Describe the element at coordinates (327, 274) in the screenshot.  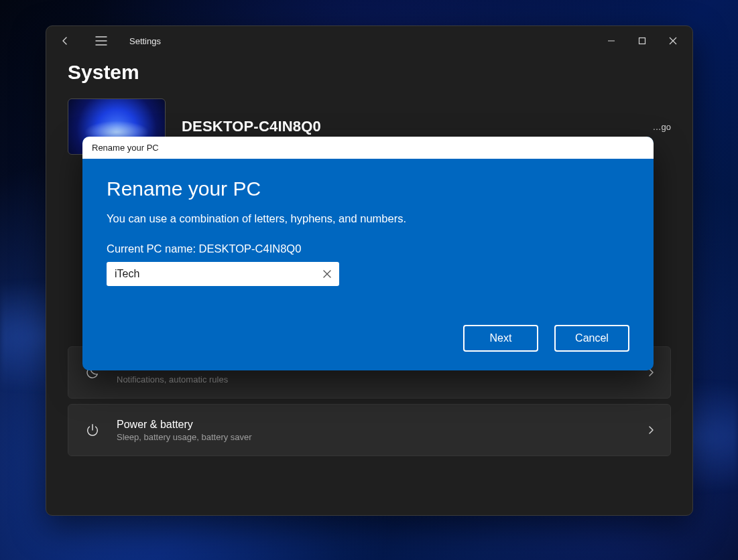
I see `clear-input-icon` at that location.